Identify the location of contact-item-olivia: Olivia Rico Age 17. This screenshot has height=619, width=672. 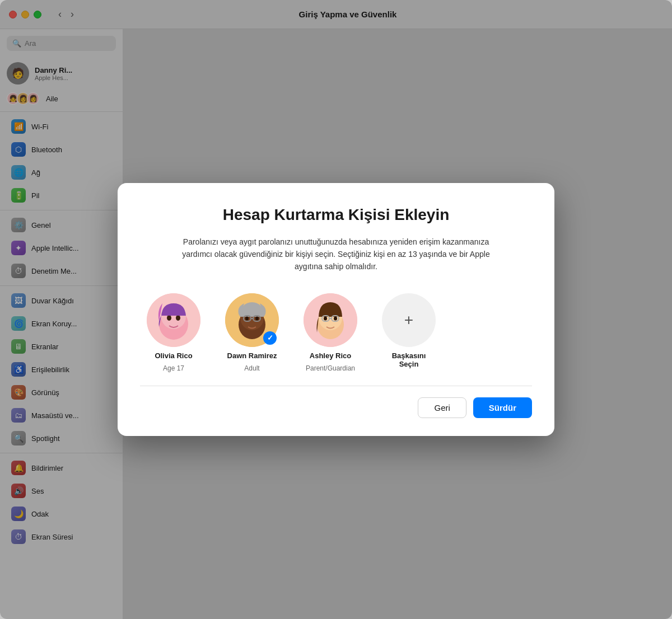
(174, 332).